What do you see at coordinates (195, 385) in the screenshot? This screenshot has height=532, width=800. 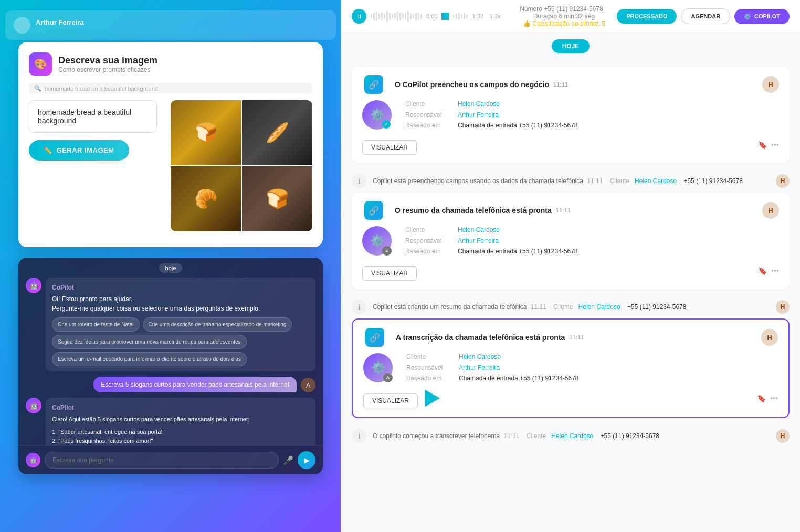 I see `user-bubble: Escreva 5 slogans curtos para vender pãe…` at bounding box center [195, 385].